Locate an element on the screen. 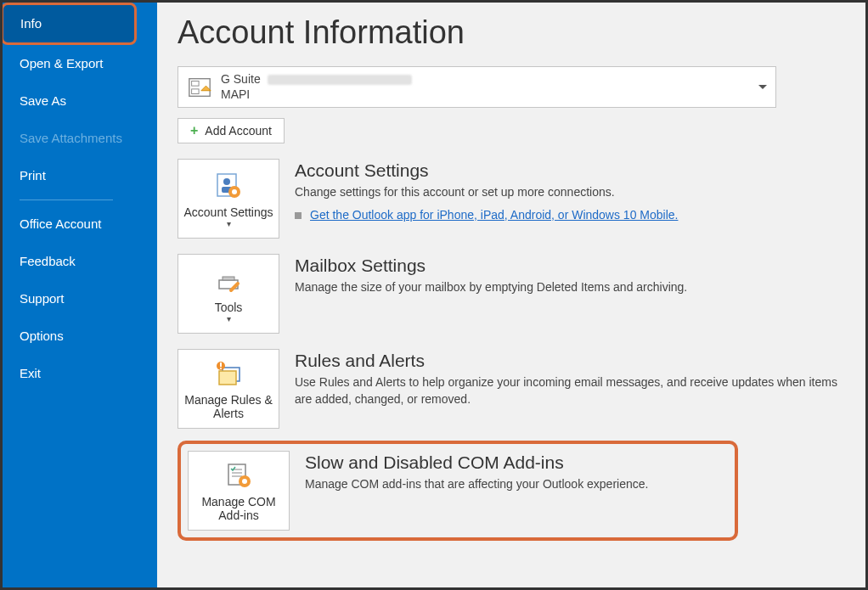 The image size is (868, 590). account-name: G Suite is located at coordinates (241, 80).